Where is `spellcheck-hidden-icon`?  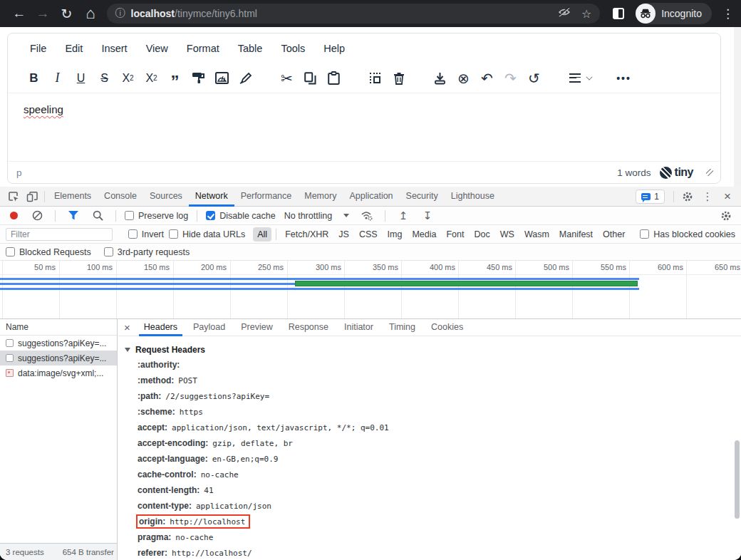
spellcheck-hidden-icon is located at coordinates (564, 14).